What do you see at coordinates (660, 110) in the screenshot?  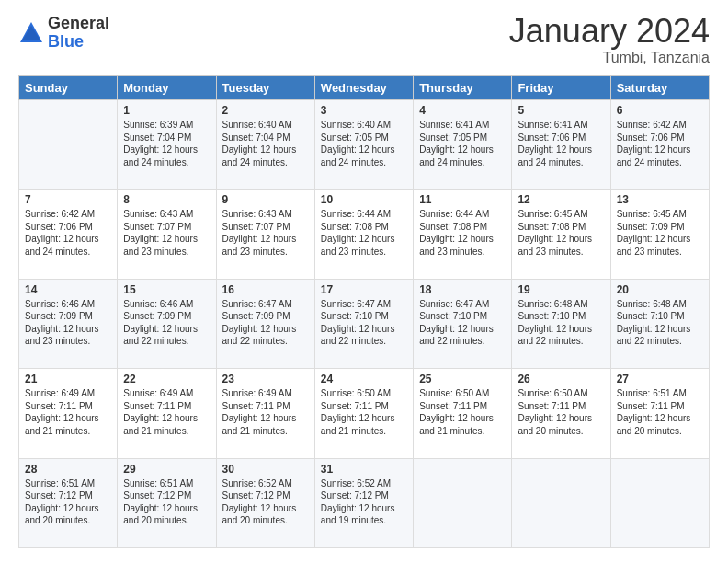 I see `day-number: 6` at bounding box center [660, 110].